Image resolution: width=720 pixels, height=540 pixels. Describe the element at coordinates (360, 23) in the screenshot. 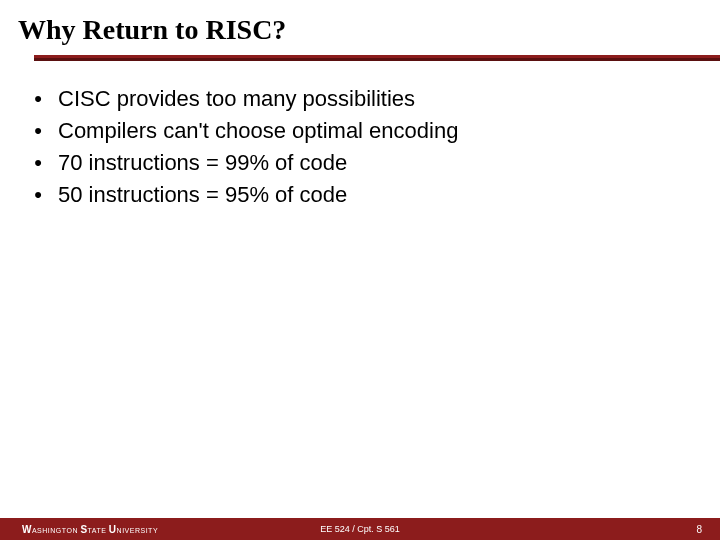

I see `slide-title: Why Return to RISC?` at that location.